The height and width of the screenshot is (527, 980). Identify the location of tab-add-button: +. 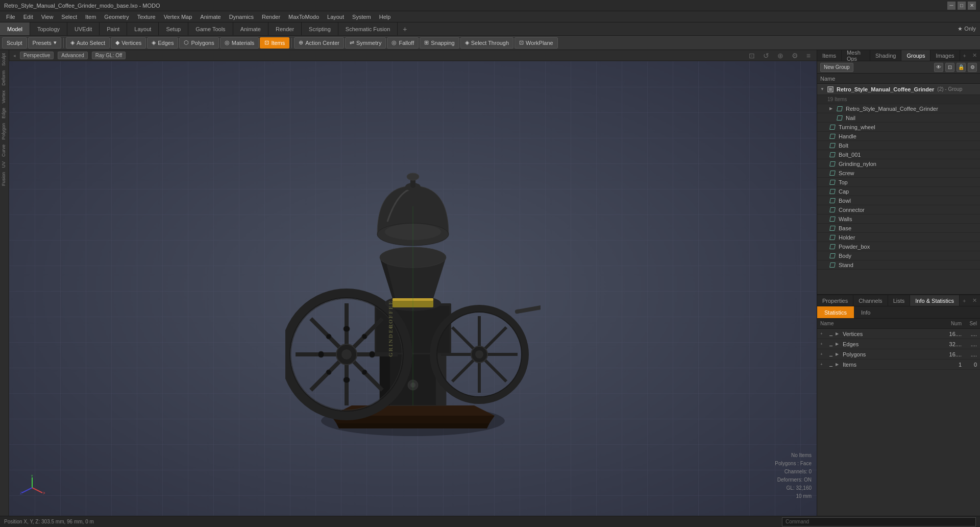
(405, 29).